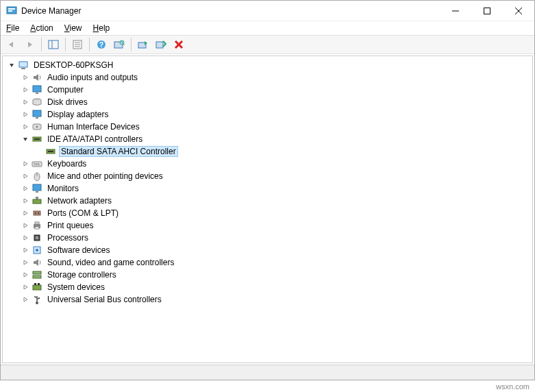  What do you see at coordinates (37, 275) in the screenshot?
I see `storage-icon` at bounding box center [37, 275].